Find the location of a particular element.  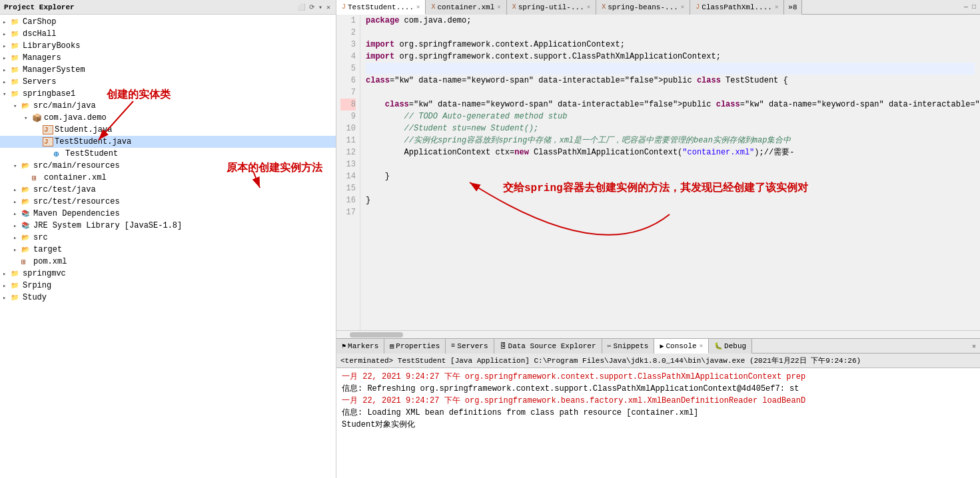

tab-close-classpathxml: ✕ is located at coordinates (777, 7).